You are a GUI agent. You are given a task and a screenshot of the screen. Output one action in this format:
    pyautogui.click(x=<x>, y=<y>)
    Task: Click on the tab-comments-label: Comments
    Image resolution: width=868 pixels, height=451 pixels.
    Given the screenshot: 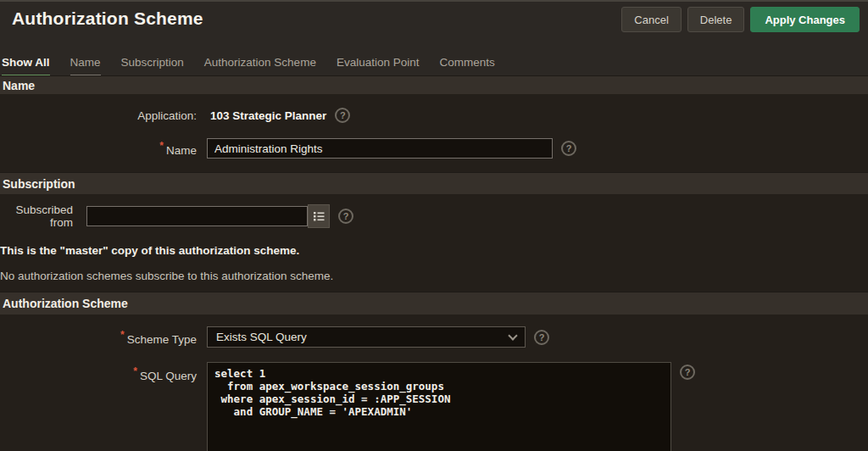 What is the action you would take?
    pyautogui.click(x=466, y=61)
    